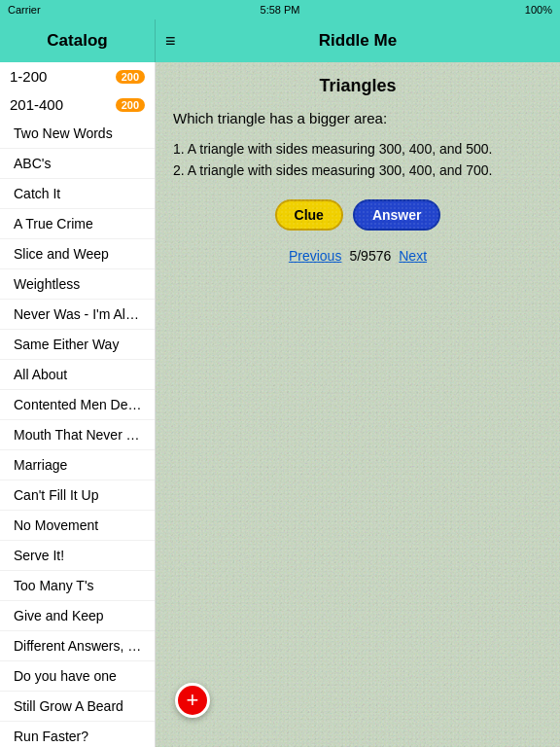  What do you see at coordinates (78, 525) in the screenshot?
I see `list-item: No Movement` at bounding box center [78, 525].